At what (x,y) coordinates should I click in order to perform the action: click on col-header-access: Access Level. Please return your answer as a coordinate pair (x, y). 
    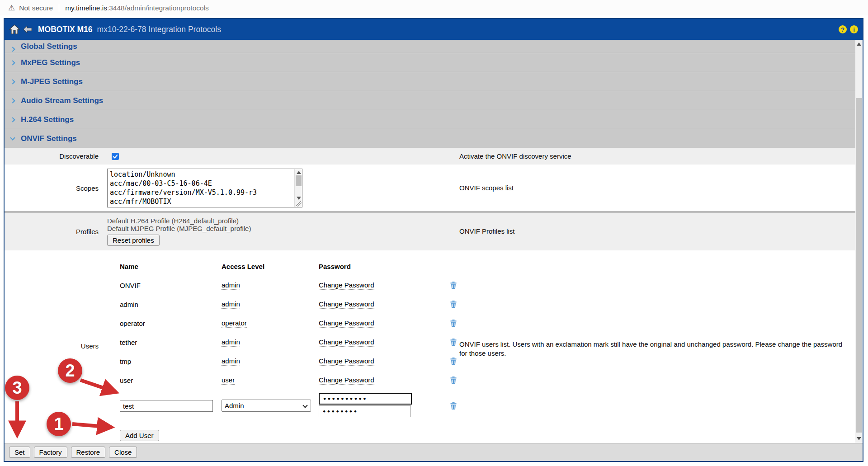
    Looking at the image, I should click on (270, 266).